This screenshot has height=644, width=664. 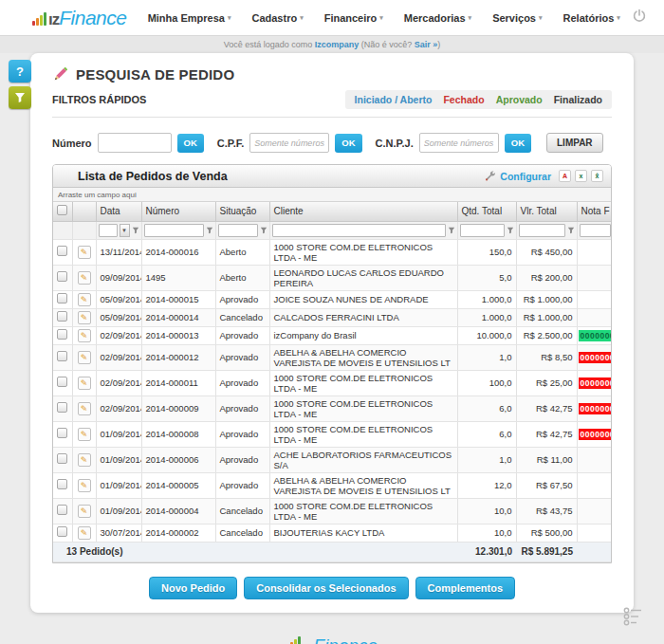 What do you see at coordinates (277, 18) in the screenshot?
I see `nav-item-cadastro: Cadastro▾` at bounding box center [277, 18].